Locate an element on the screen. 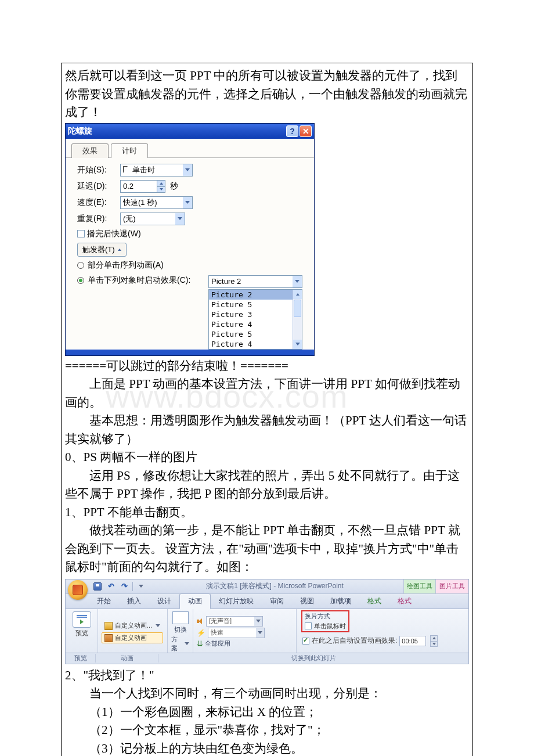 This screenshot has height=756, width=534. tab-timing: 计时 is located at coordinates (129, 151).